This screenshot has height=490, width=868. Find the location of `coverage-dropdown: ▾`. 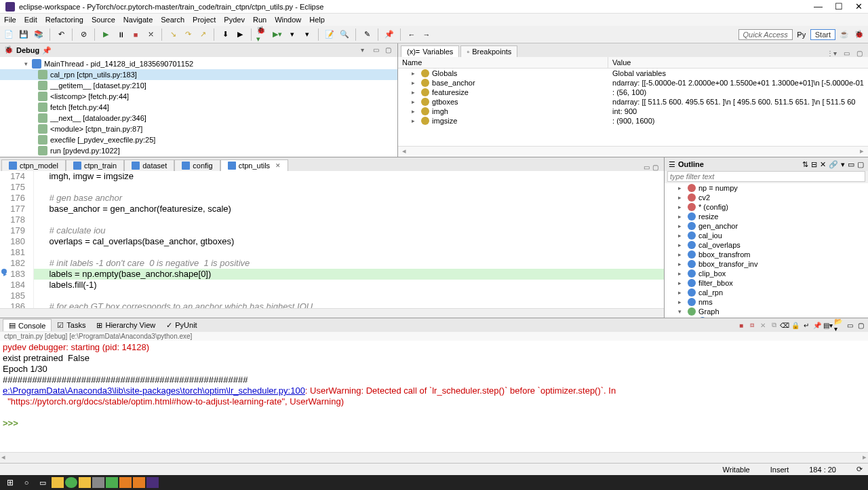

coverage-dropdown: ▾ is located at coordinates (292, 35).